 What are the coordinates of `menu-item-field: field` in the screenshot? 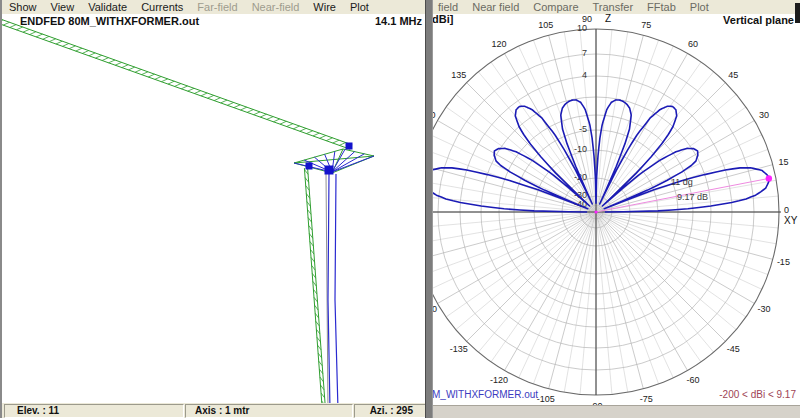 It's located at (448, 7).